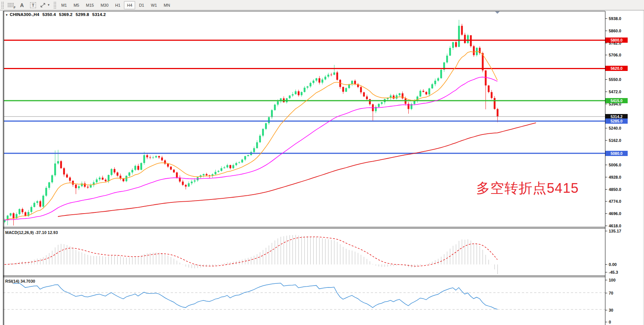  I want to click on price-tick-4618: 4618.0, so click(622, 226).